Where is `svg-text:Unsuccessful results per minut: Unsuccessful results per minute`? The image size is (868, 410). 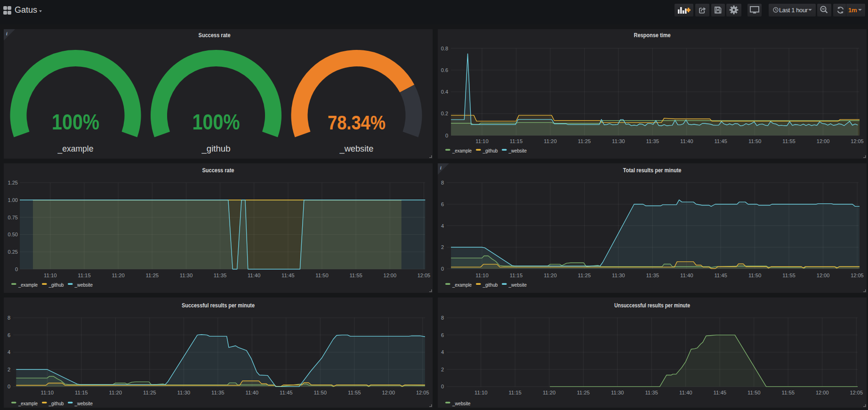 svg-text:Unsuccessful results per minut: Unsuccessful results per minute is located at coordinates (652, 305).